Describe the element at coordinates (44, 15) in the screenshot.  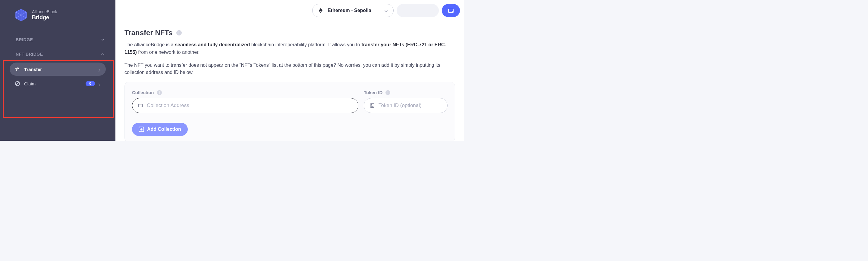
I see `brand-text: AllianceBlock Bridge` at that location.